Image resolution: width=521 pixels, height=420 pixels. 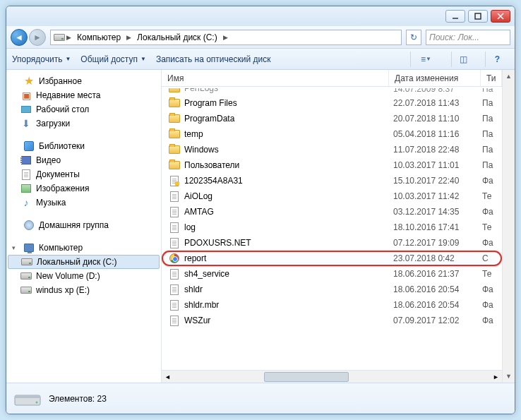 What do you see at coordinates (83, 160) in the screenshot?
I see `nav-videos: Видео` at bounding box center [83, 160].